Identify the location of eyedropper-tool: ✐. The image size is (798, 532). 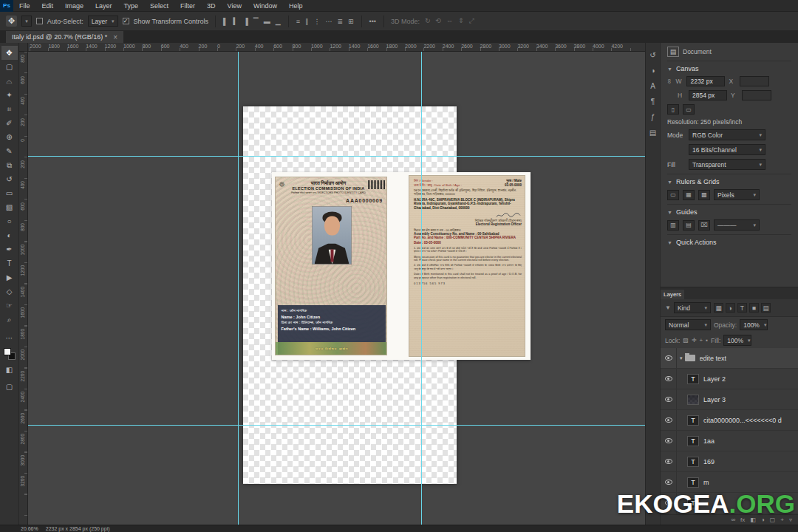
(10, 123).